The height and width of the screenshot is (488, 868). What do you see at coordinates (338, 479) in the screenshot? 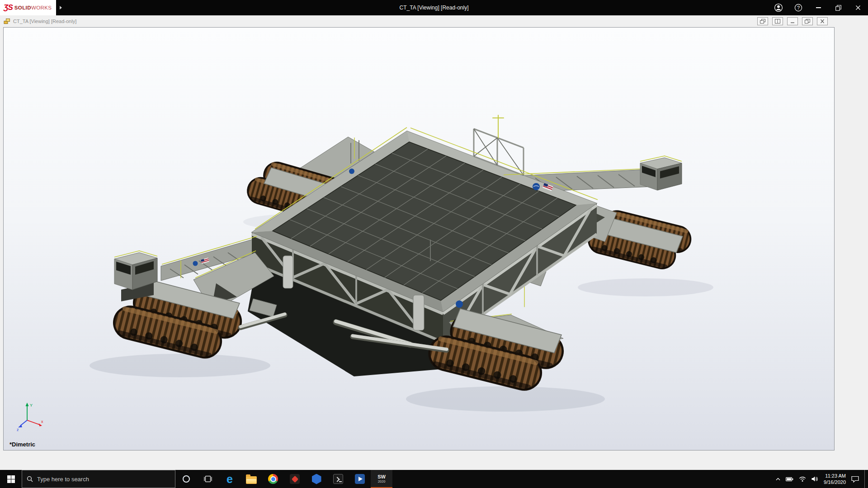
I see `terminal-button` at bounding box center [338, 479].